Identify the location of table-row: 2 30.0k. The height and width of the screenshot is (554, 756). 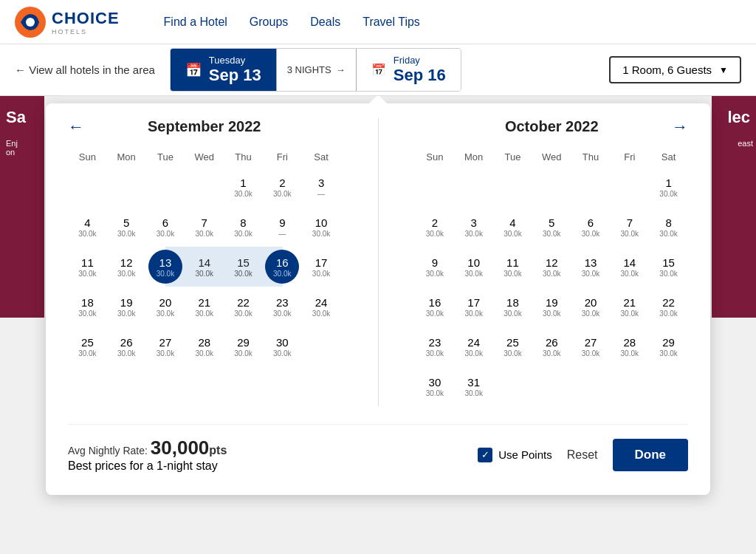
(436, 227).